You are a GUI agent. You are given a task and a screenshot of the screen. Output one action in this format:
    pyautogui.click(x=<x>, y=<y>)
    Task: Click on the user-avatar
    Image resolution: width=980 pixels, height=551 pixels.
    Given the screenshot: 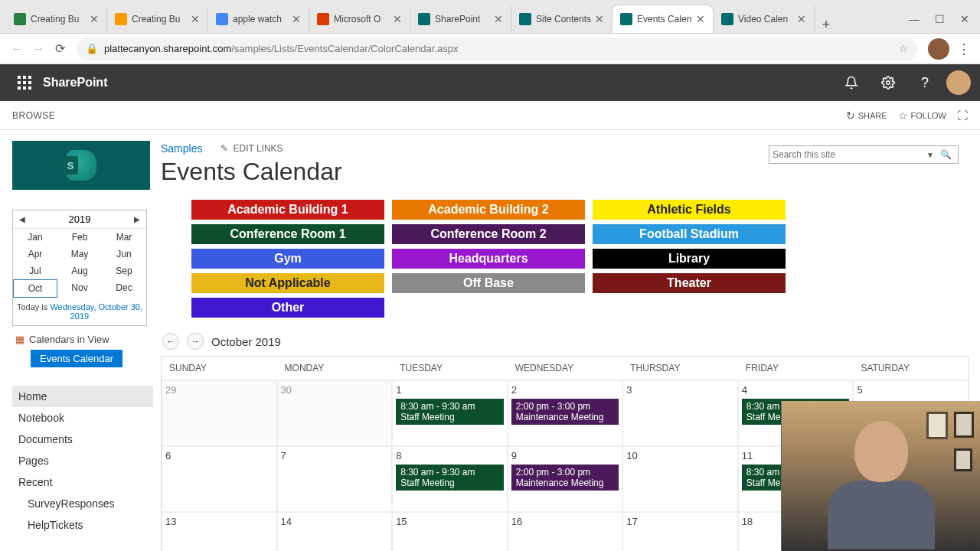 What is the action you would take?
    pyautogui.click(x=959, y=83)
    